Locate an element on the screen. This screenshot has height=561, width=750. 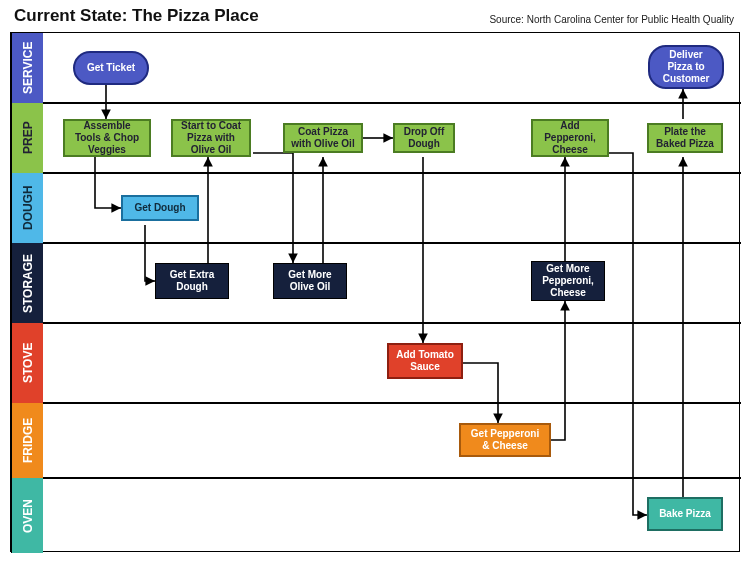
node-more-oil: Get More Olive Oil is located at coordinates (310, 281).